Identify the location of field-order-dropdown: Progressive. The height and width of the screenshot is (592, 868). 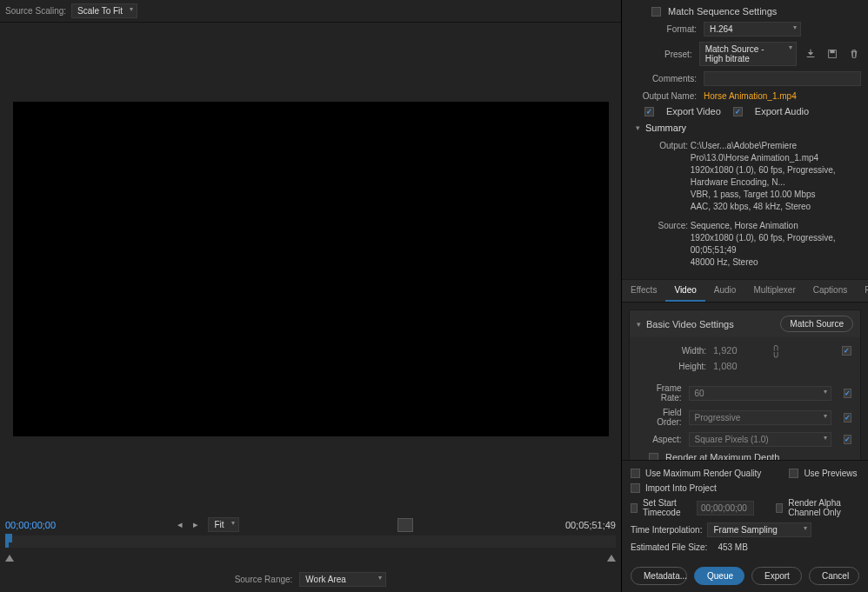
(760, 417).